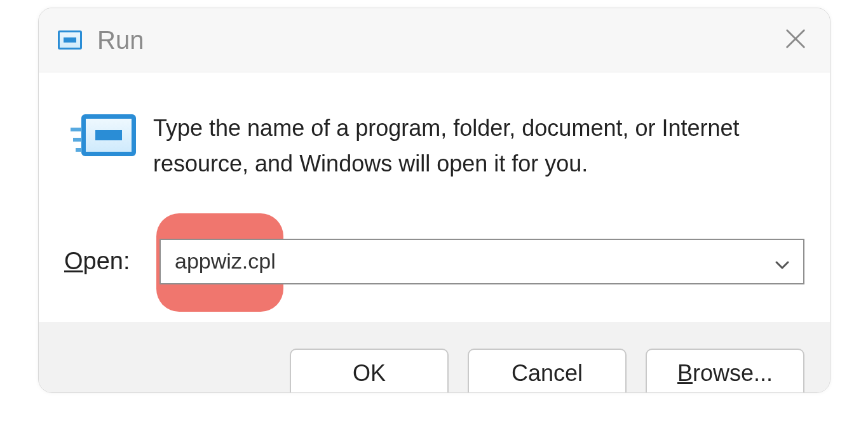 Image resolution: width=868 pixels, height=440 pixels. I want to click on window-title: Run, so click(121, 41).